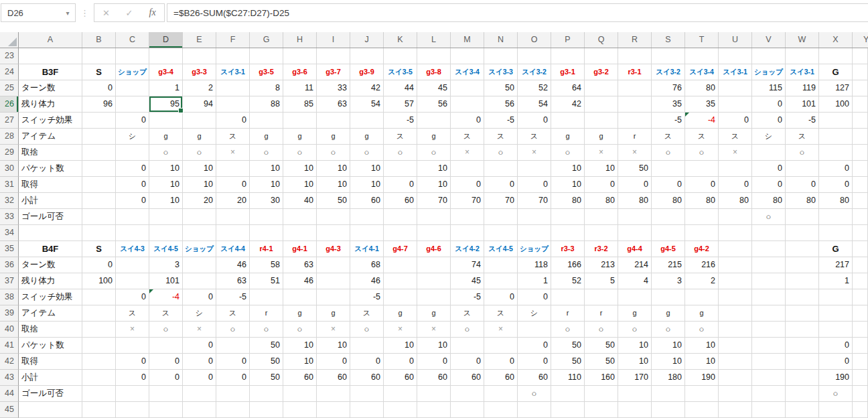  Describe the element at coordinates (534, 378) in the screenshot. I see `cell-O43: 60` at that location.